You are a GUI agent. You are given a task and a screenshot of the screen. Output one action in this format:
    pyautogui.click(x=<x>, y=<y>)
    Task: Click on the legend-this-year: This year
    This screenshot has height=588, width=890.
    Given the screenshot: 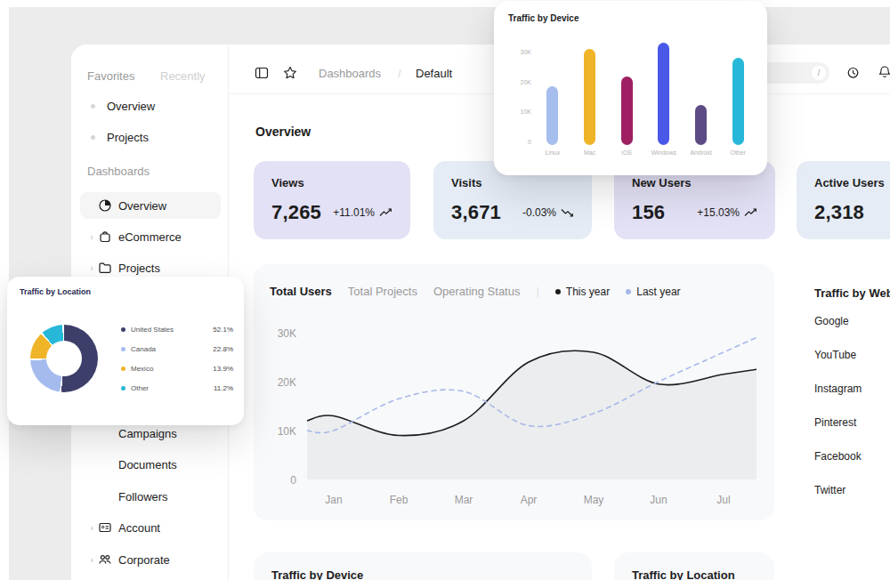 What is the action you would take?
    pyautogui.click(x=582, y=292)
    